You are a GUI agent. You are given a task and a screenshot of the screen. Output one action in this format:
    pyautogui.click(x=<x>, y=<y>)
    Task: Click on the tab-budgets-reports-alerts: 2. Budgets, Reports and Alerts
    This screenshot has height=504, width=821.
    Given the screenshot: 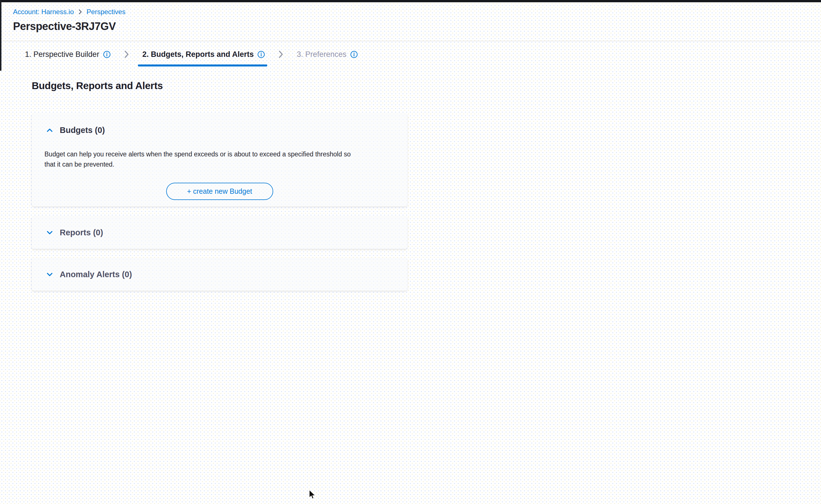 What is the action you would take?
    pyautogui.click(x=204, y=54)
    